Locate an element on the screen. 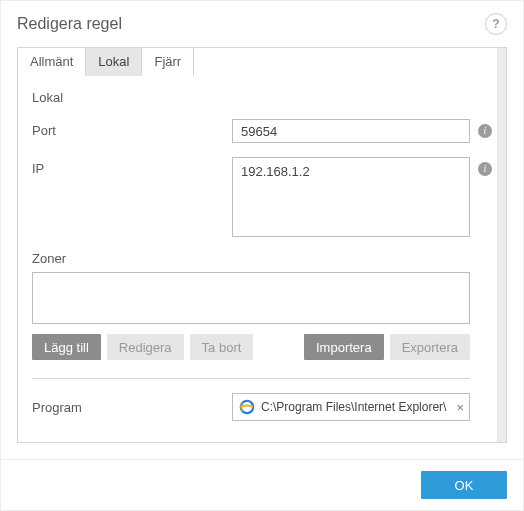  tab-remote: Fjärr is located at coordinates (168, 62).